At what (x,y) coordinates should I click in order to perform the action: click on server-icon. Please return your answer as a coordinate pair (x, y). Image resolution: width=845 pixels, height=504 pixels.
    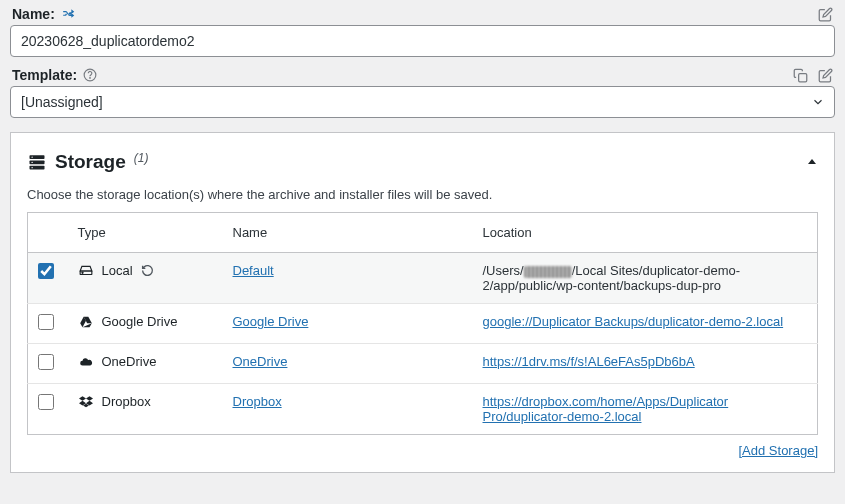
    Looking at the image, I should click on (37, 162).